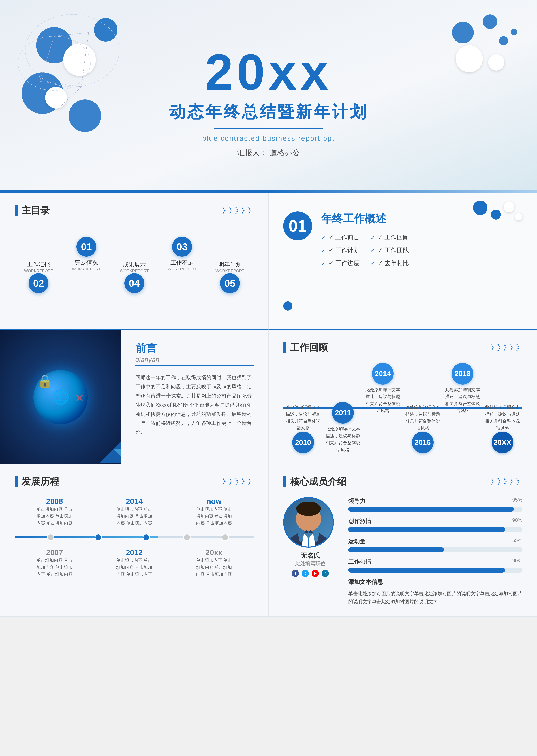  What do you see at coordinates (86, 537) in the screenshot?
I see `history-bar-fill` at bounding box center [86, 537].